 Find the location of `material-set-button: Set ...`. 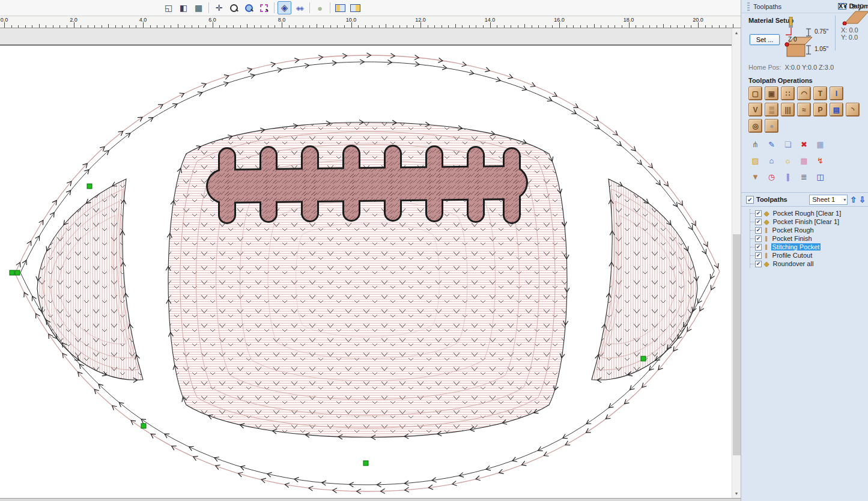

material-set-button: Set ... is located at coordinates (765, 40).